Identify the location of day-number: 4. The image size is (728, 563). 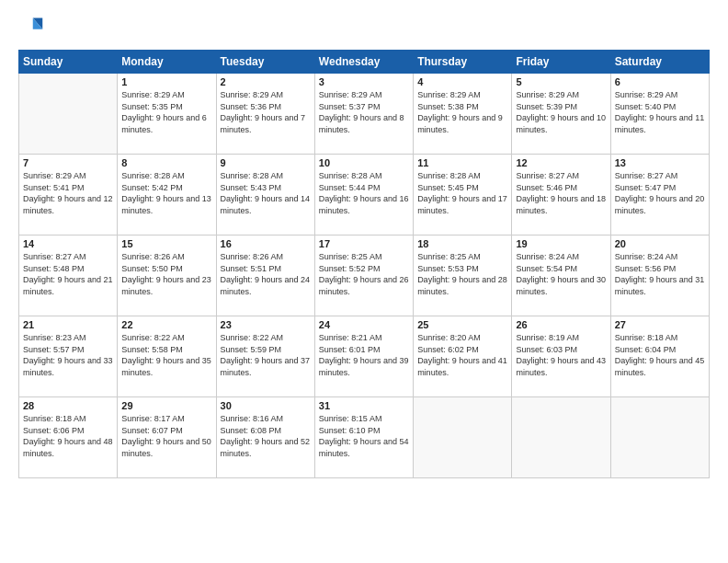
(462, 82).